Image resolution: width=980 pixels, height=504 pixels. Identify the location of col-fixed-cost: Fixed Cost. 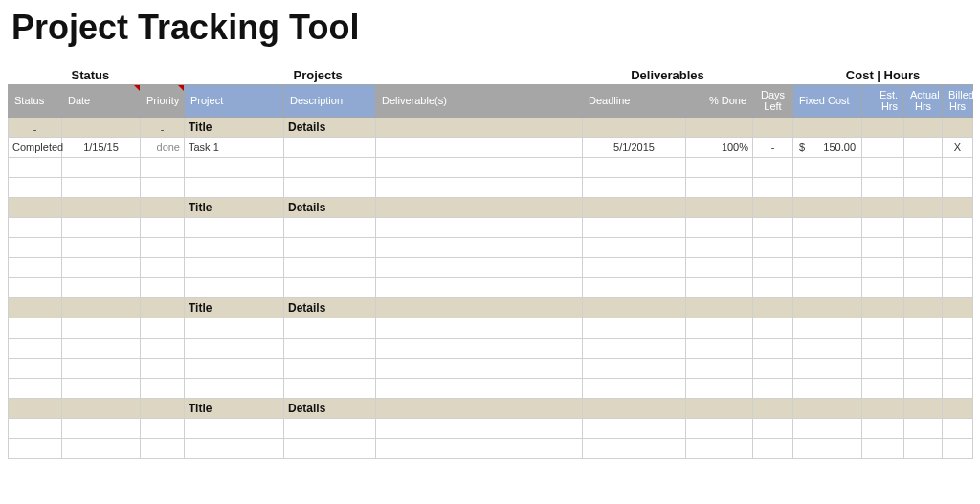
(828, 100).